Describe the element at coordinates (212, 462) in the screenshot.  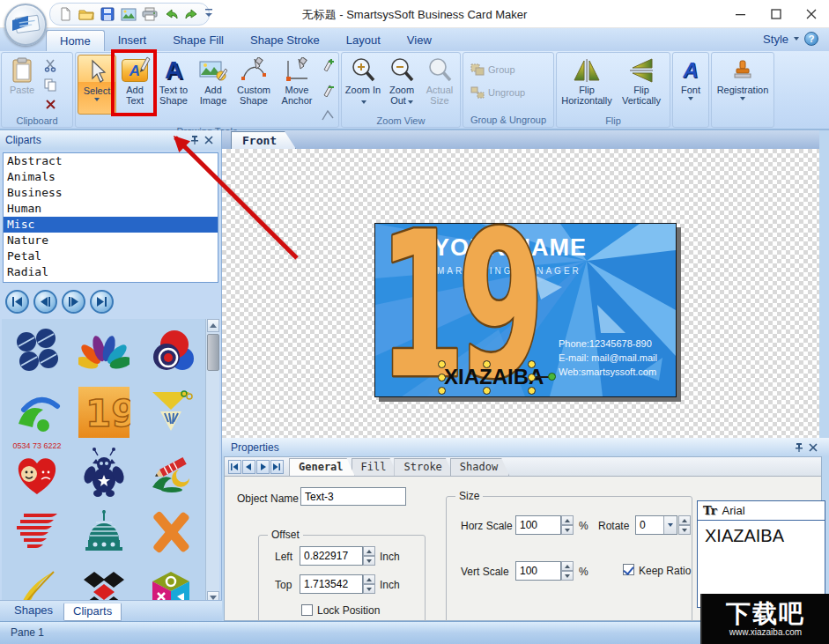
I see `thumbnails-scrollbar` at that location.